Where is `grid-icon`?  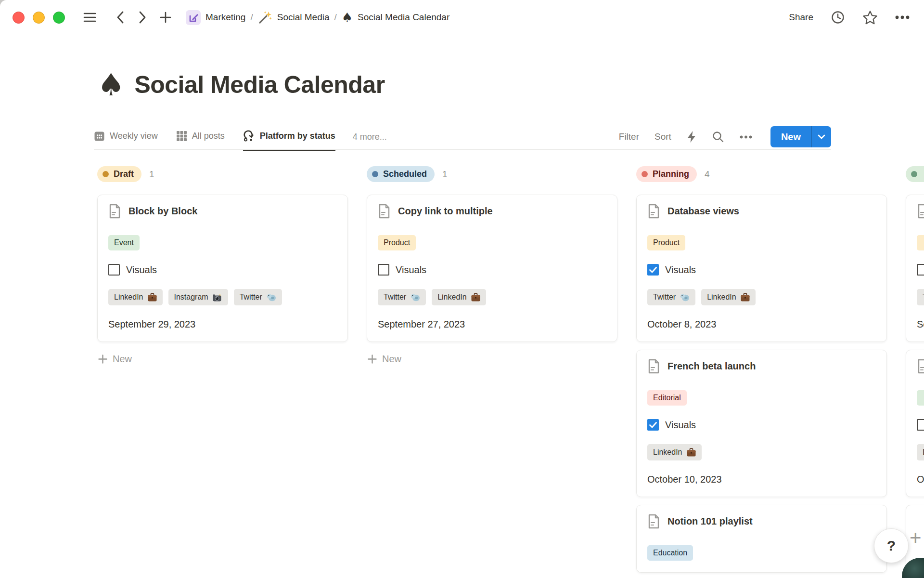
grid-icon is located at coordinates (182, 136).